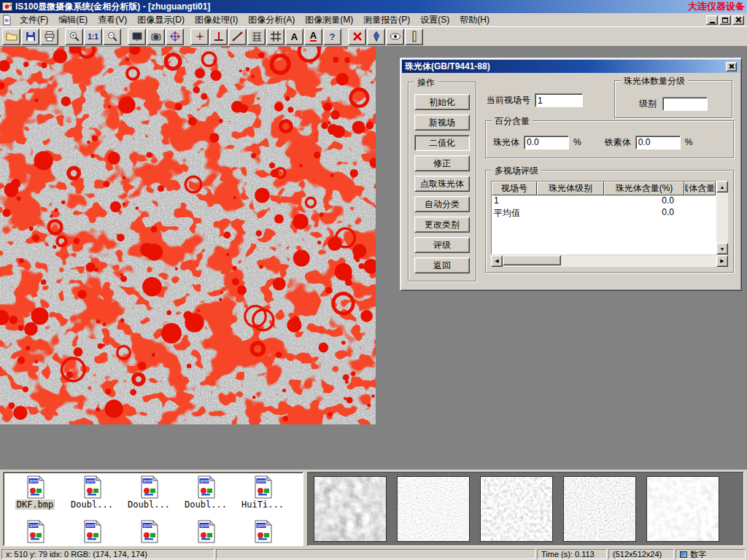 The width and height of the screenshot is (747, 560). Describe the element at coordinates (314, 36) in the screenshot. I see `font-tool-button: A` at that location.